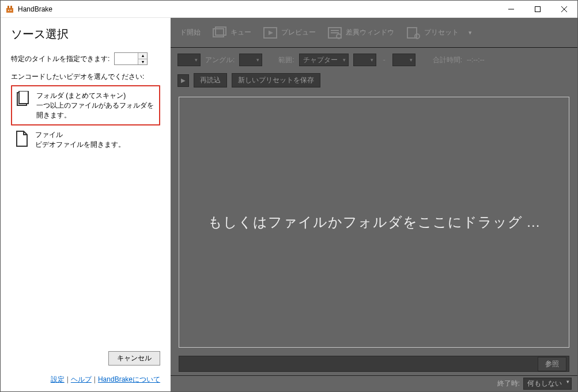 This screenshot has width=578, height=392. Describe the element at coordinates (547, 383) in the screenshot. I see `when-done-dropdown: 何もしない` at that location.